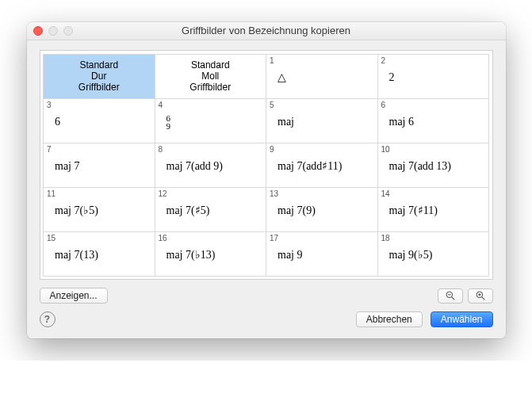 The height and width of the screenshot is (401, 532). I want to click on cell-number: 3, so click(49, 105).